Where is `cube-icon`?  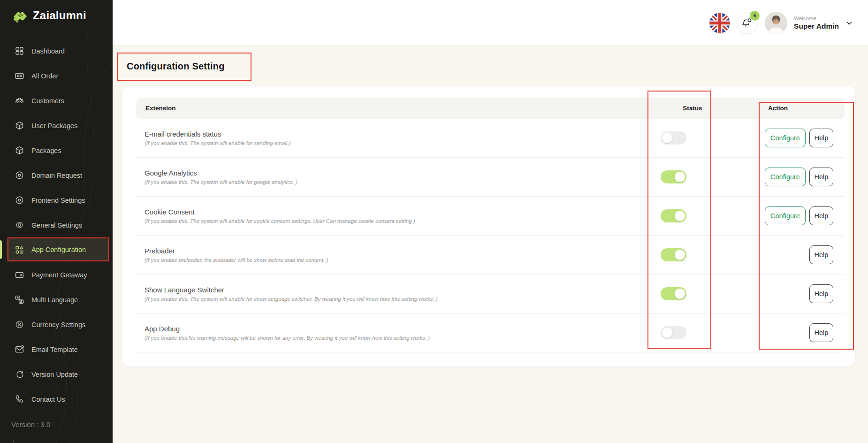
cube-icon is located at coordinates (19, 151).